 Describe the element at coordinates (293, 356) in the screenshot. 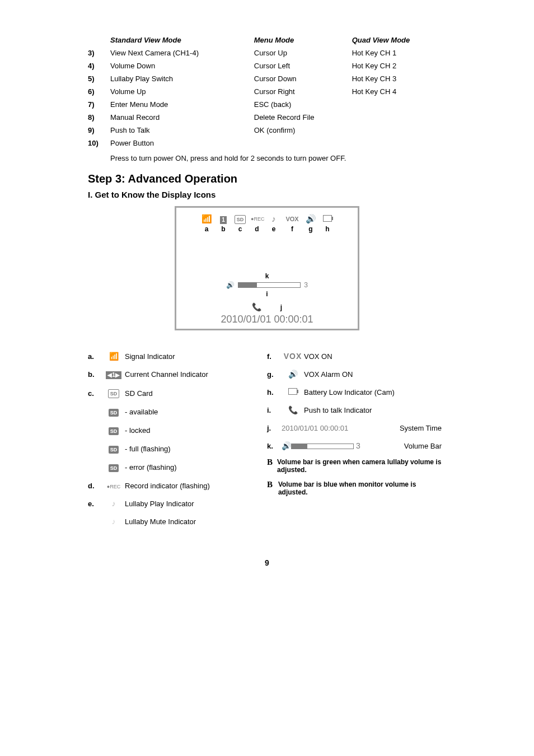

I see `vox-on-icon: VOX` at that location.